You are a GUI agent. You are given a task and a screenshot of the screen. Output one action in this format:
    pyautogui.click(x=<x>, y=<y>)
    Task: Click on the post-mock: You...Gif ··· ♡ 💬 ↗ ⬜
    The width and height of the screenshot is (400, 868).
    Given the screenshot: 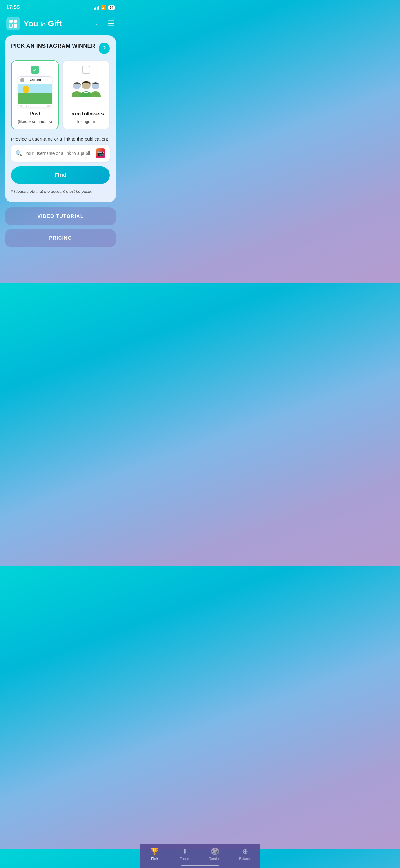 What is the action you would take?
    pyautogui.click(x=35, y=92)
    